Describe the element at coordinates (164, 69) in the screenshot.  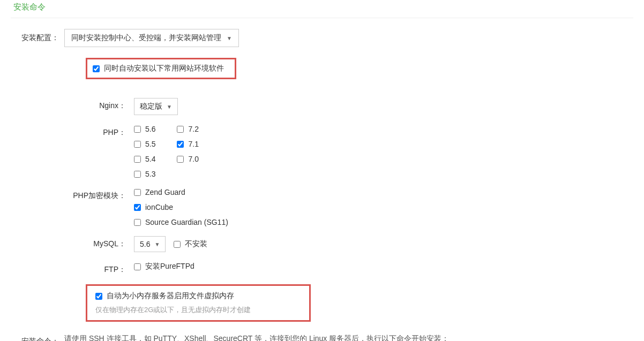
I see `auto-install-env-label: 同时自动安装以下常用网站环境软件` at that location.